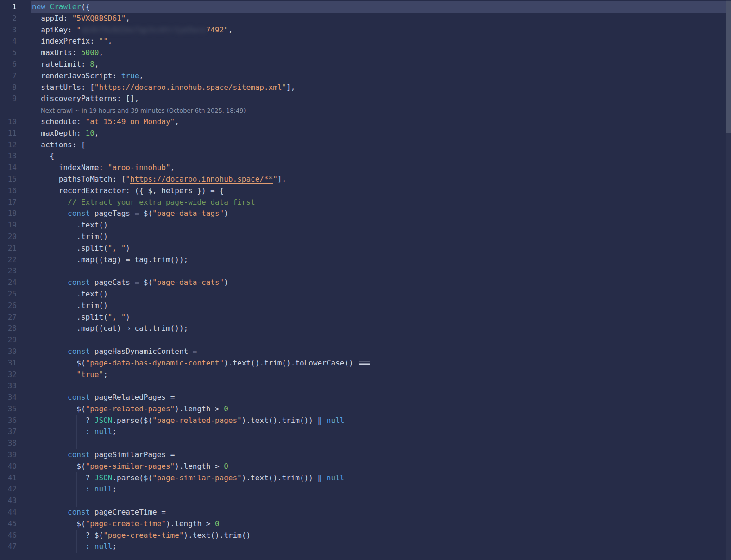  I want to click on code-line: 10 schedule: "at 15:49 on Monday",, so click(366, 122).